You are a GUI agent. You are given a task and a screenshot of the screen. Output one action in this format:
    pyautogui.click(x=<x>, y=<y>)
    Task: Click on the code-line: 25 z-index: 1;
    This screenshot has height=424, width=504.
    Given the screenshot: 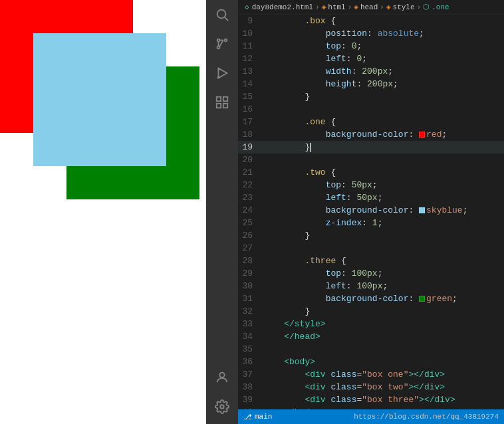 What is the action you would take?
    pyautogui.click(x=371, y=223)
    